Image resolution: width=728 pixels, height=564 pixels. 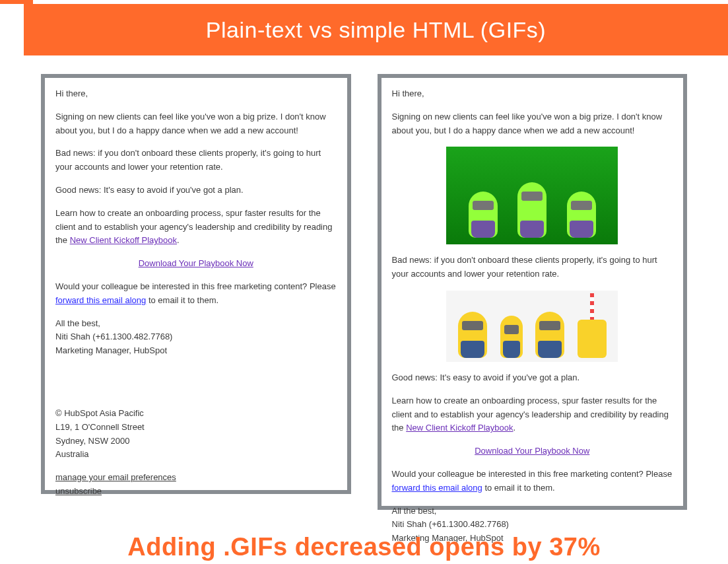 I want to click on unsubscribe-link: unsubscribe, so click(x=79, y=491).